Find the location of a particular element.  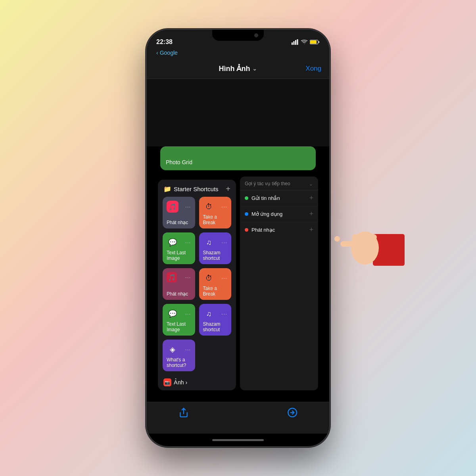

suggestion-add-3: + is located at coordinates (311, 230).